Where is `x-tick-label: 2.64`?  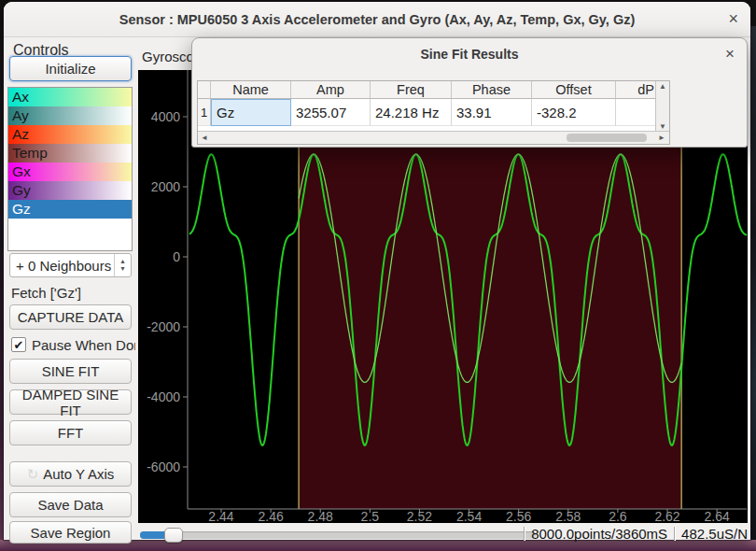
x-tick-label: 2.64 is located at coordinates (717, 516).